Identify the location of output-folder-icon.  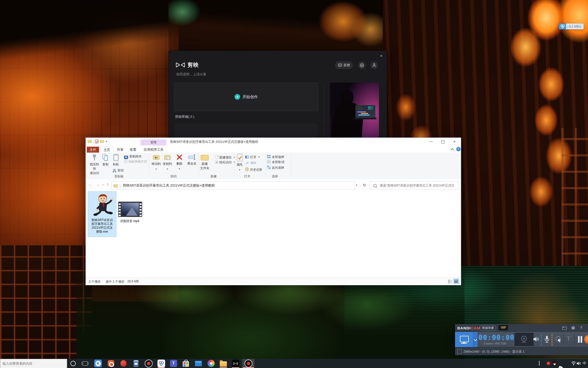
(565, 328).